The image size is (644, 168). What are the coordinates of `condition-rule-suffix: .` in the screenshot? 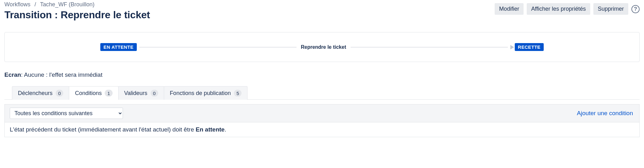 It's located at (225, 130).